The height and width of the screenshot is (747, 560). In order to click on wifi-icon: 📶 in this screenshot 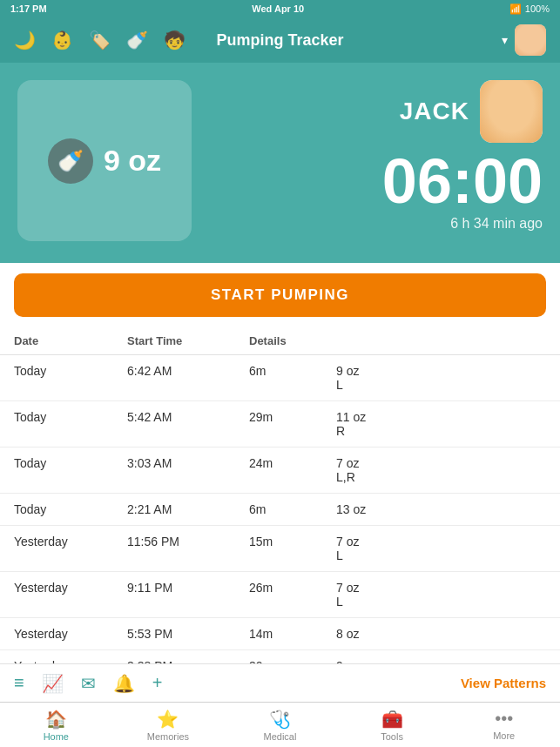, I will do `click(516, 9)`.